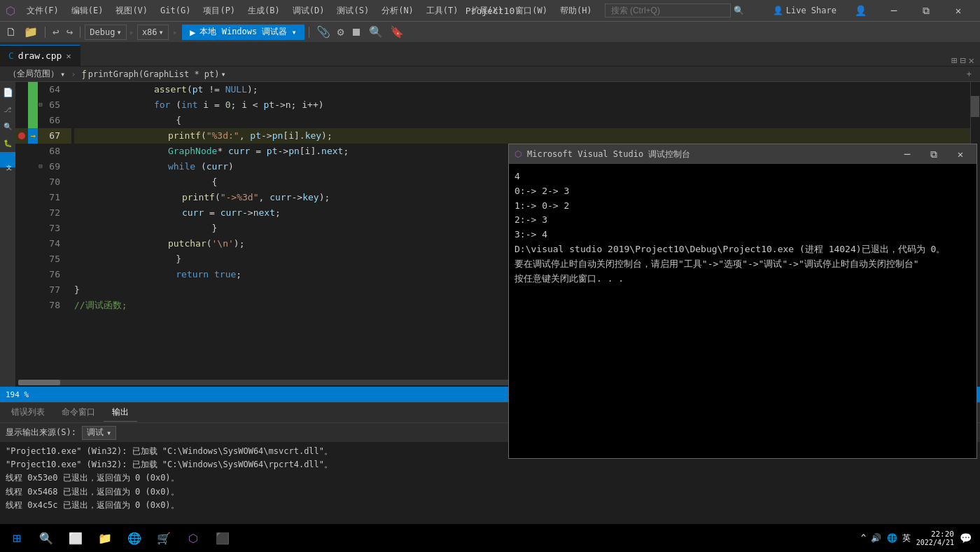  I want to click on run-label: 本地 Windows 调试器, so click(244, 32).